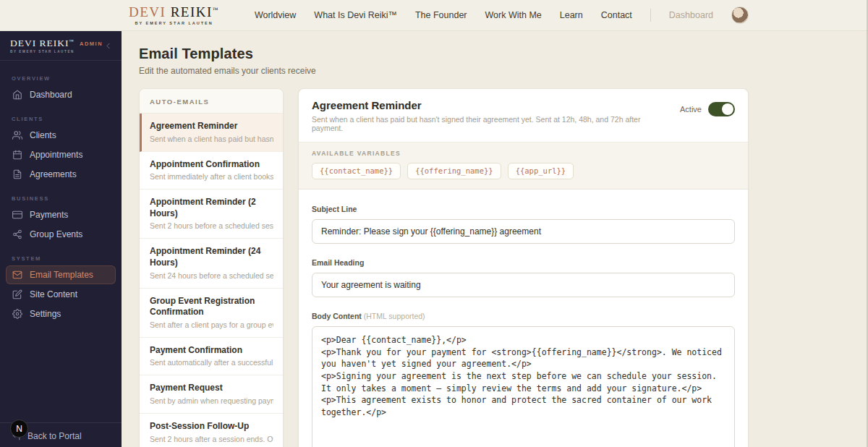  I want to click on nextjs-dev-badge: N, so click(19, 428).